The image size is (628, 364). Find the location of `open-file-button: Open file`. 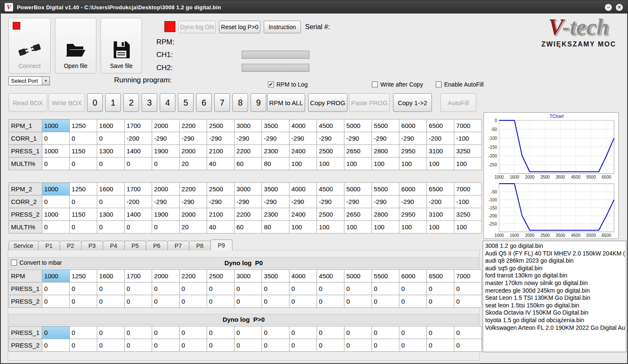

open-file-button: Open file is located at coordinates (76, 46).